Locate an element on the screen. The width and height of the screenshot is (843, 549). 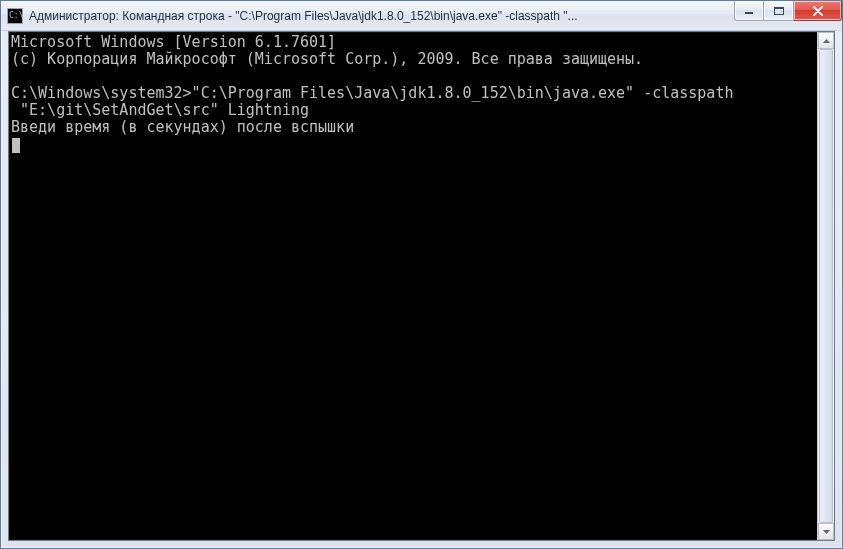
titlebar: C:\ Администратор: Командная строка - "C… is located at coordinates (422, 16).